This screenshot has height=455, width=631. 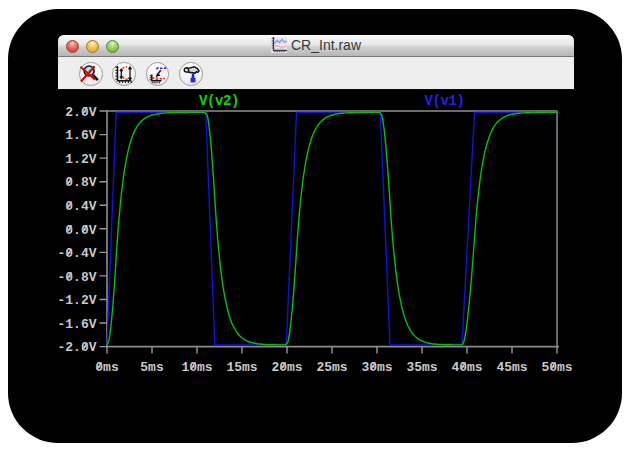 What do you see at coordinates (80, 112) in the screenshot?
I see `svg-text: 2.0V` at bounding box center [80, 112].